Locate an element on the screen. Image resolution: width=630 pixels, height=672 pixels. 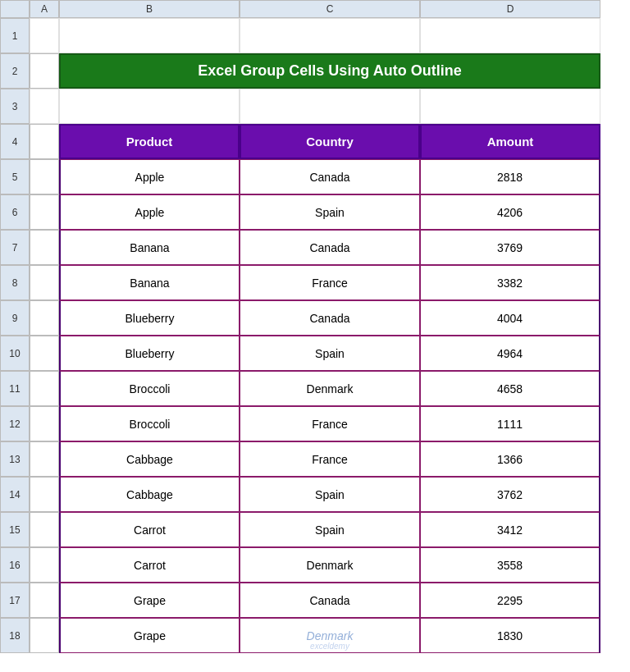
cell-16a is located at coordinates (44, 565).